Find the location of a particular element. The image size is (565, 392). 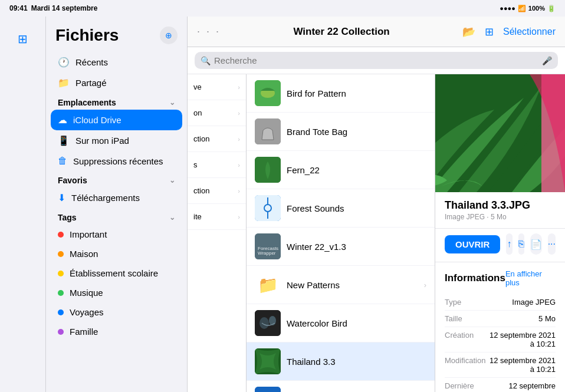

battery-level: 100% is located at coordinates (537, 8).